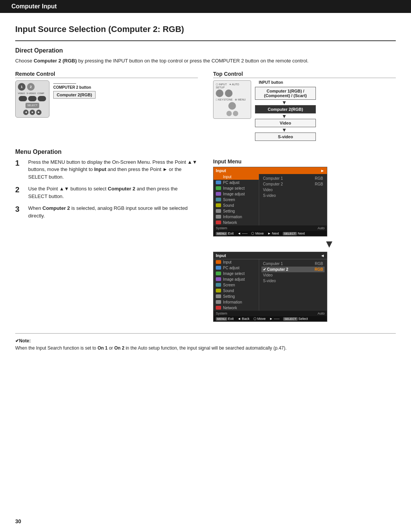 Image resolution: width=411 pixels, height=532 pixels. Describe the element at coordinates (270, 256) in the screenshot. I see `menu2-header: Input ◄` at that location.